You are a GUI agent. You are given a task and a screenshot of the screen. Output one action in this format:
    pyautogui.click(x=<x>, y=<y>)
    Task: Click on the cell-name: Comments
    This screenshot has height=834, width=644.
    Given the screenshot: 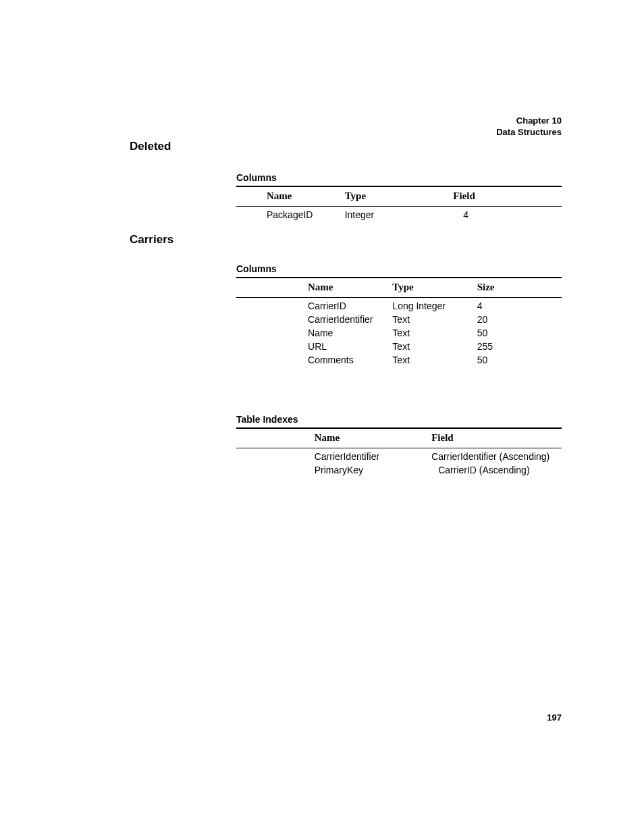 What is the action you would take?
    pyautogui.click(x=350, y=360)
    